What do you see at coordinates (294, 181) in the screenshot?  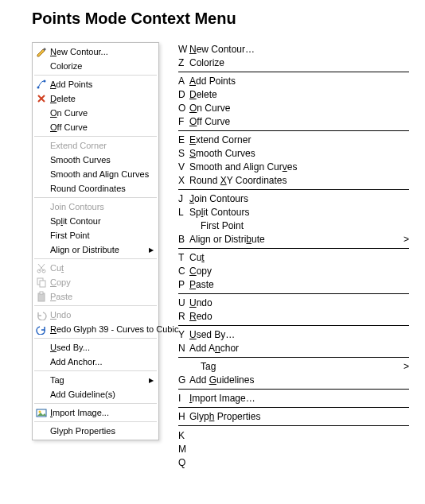 I see `reference-row: XRound XY Coordinates` at bounding box center [294, 181].